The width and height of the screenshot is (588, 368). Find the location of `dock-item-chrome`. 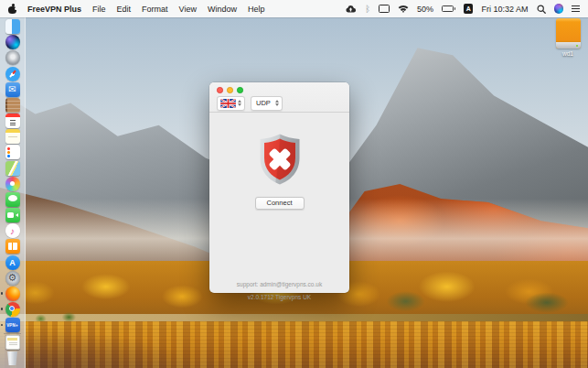

dock-item-chrome is located at coordinates (13, 309).